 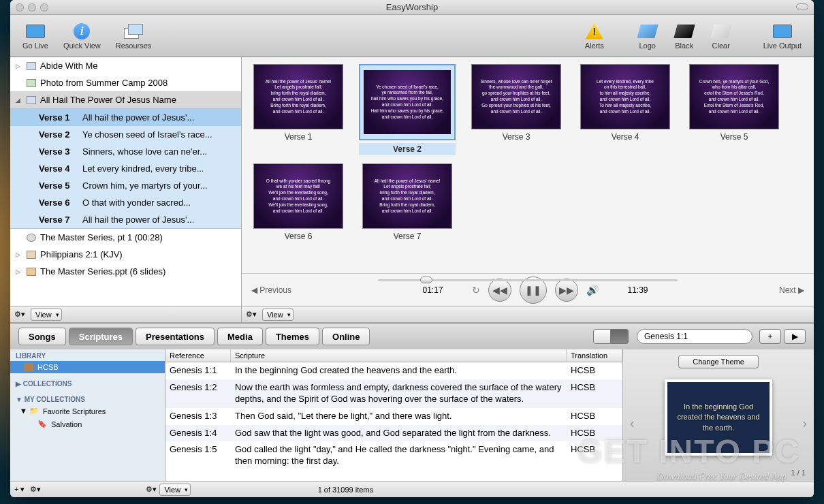 I want to click on tab-themes: Themes, so click(x=293, y=336).